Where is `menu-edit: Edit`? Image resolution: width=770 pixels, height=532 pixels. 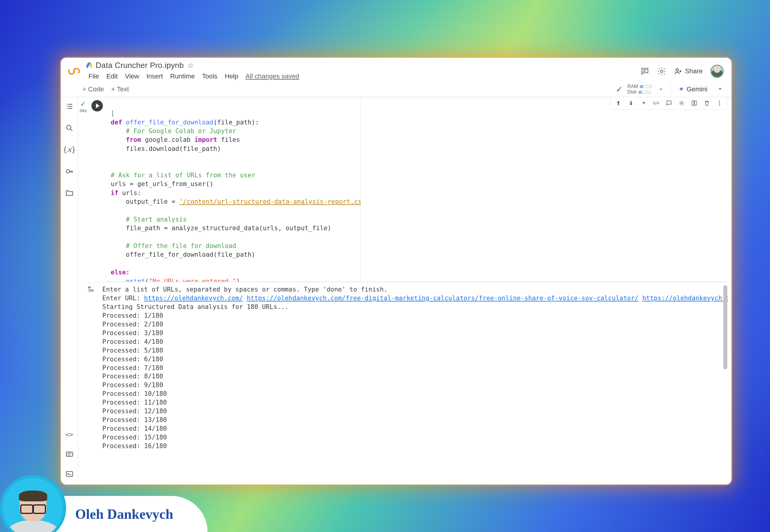 menu-edit: Edit is located at coordinates (112, 76).